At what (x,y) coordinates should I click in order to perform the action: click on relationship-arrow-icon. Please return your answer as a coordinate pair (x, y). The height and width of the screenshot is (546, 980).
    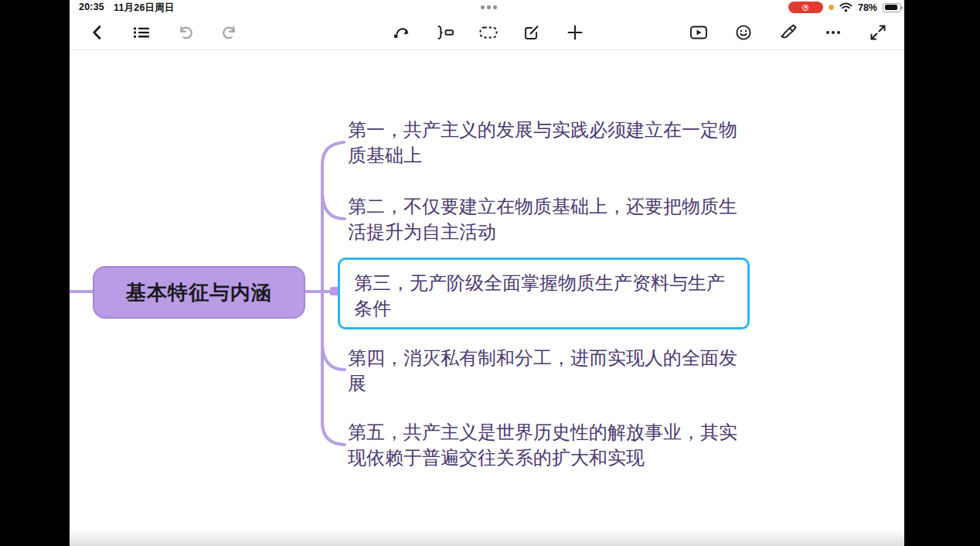
    Looking at the image, I should click on (402, 32).